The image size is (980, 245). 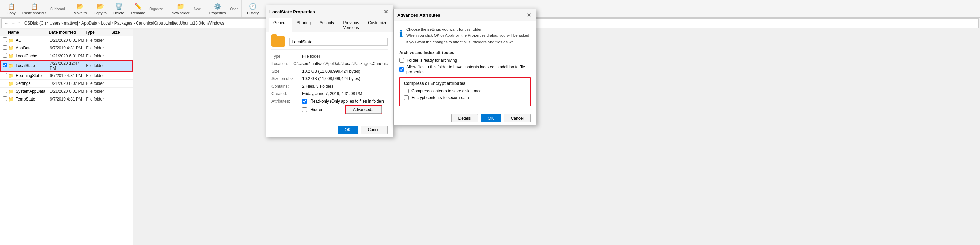 What do you see at coordinates (181, 13) in the screenshot?
I see `new-folder-label: New folder` at bounding box center [181, 13].